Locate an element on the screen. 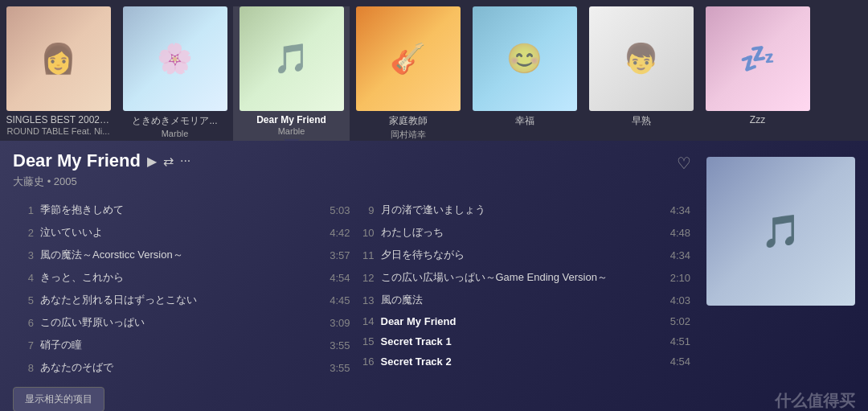  album-item-6: 👦早熟 is located at coordinates (641, 74).